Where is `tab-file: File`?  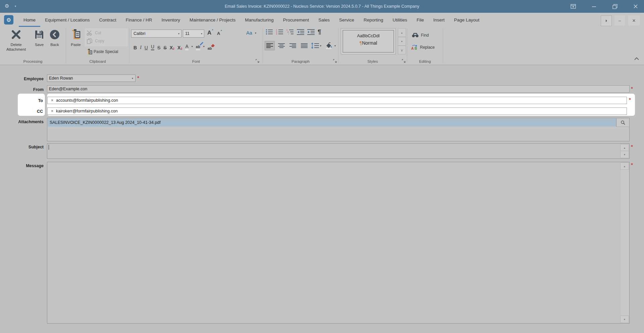
tab-file: File is located at coordinates (420, 20).